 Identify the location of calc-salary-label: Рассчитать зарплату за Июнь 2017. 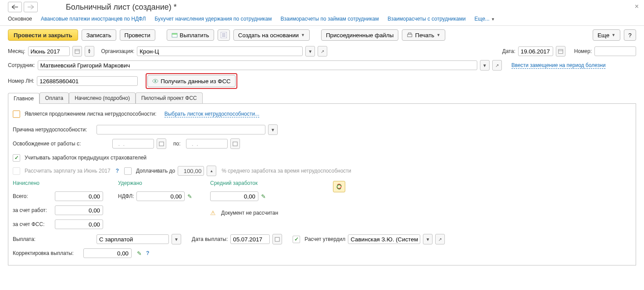
(68, 171).